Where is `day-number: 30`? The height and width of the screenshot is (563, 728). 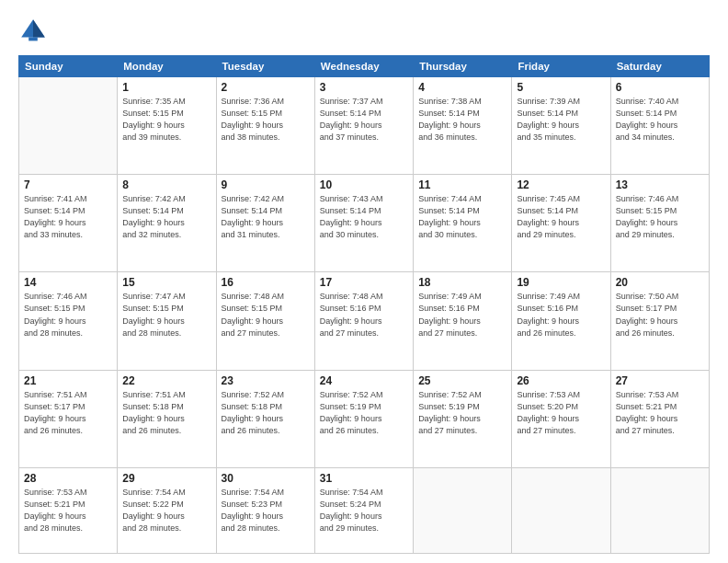
day-number: 30 is located at coordinates (266, 478).